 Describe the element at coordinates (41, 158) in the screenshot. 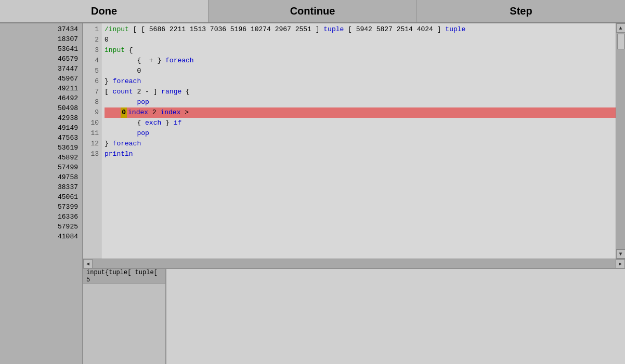

I see `stack-item: 45892` at that location.